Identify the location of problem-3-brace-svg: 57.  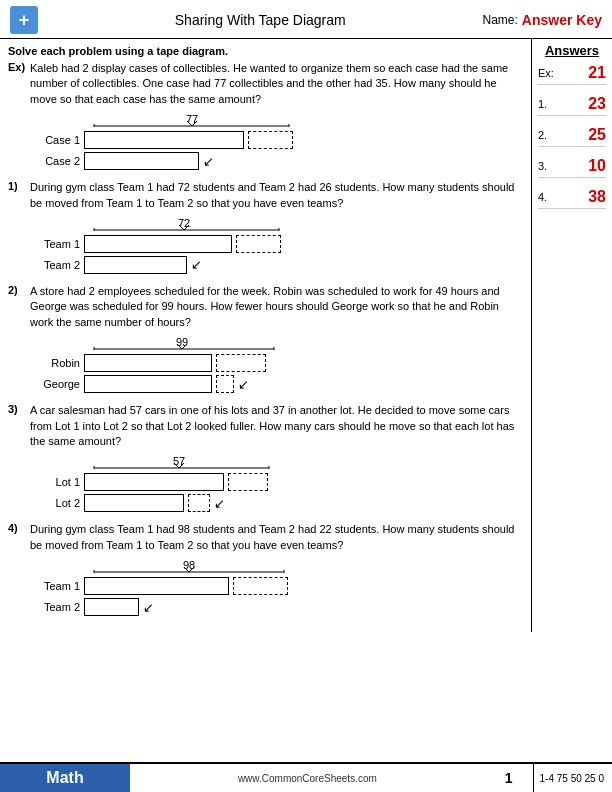
(189, 462).